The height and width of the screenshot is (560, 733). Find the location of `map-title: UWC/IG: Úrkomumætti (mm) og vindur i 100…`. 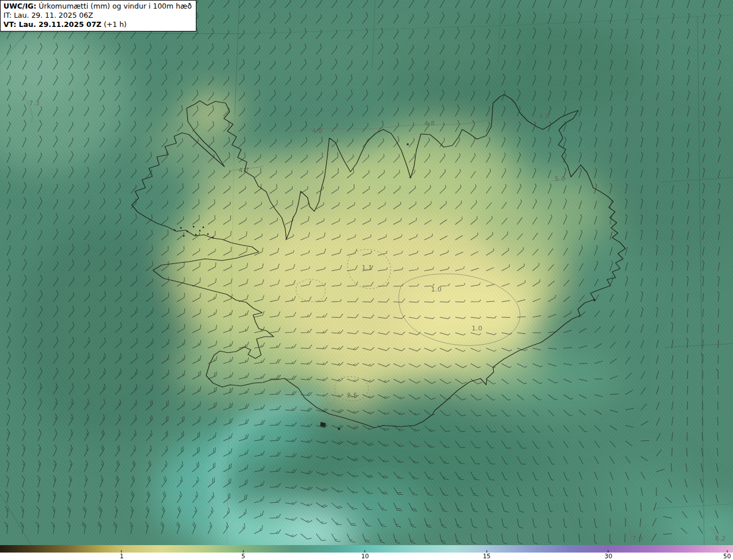

map-title: UWC/IG: Úrkomumætti (mm) og vindur i 100… is located at coordinates (97, 6).